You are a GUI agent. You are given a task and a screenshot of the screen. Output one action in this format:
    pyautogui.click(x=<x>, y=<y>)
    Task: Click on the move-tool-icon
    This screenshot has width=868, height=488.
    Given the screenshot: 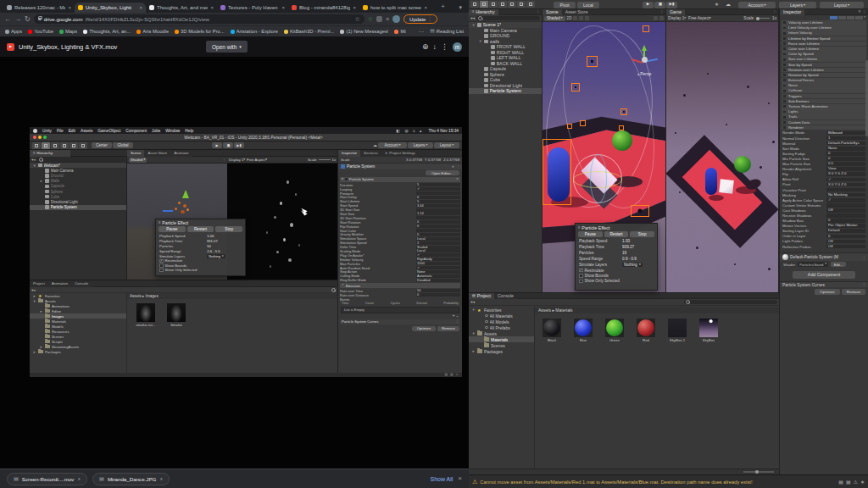 What is the action you would take?
    pyautogui.click(x=484, y=4)
    